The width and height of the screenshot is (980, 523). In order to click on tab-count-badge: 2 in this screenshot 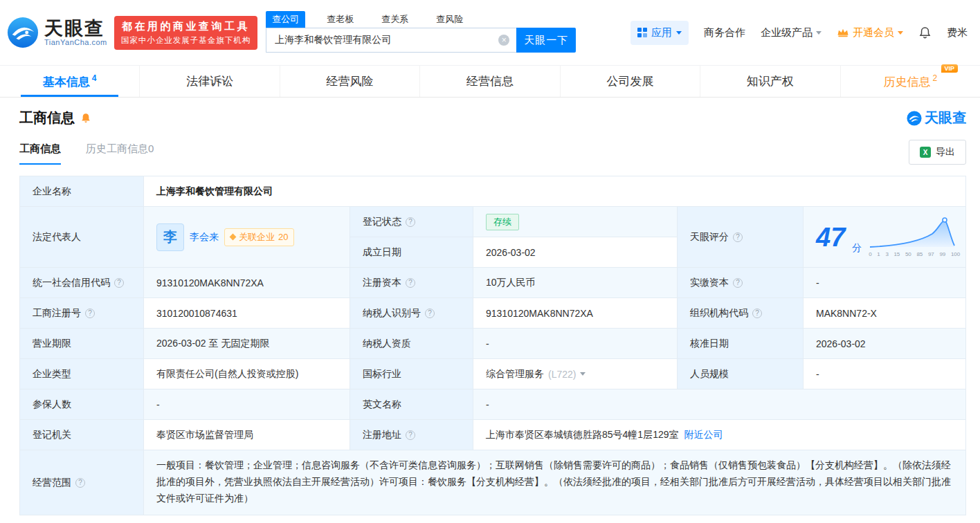, I will do `click(934, 78)`.